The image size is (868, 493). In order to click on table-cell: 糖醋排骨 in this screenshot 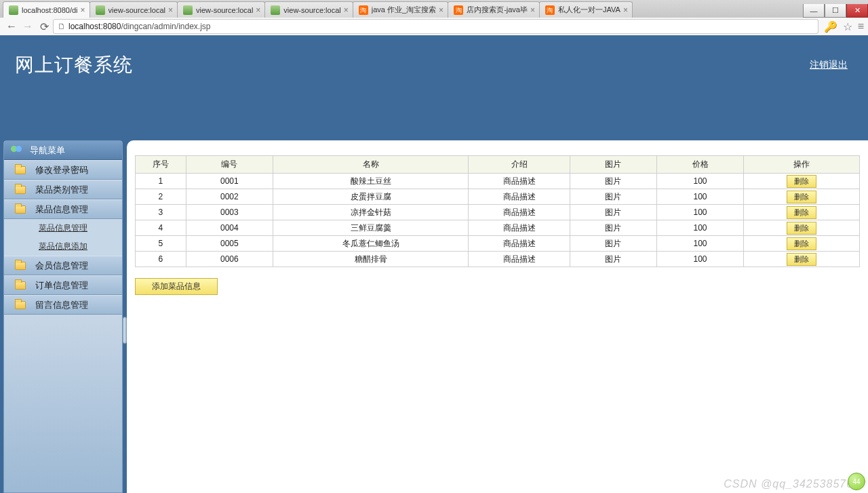, I will do `click(370, 259)`.